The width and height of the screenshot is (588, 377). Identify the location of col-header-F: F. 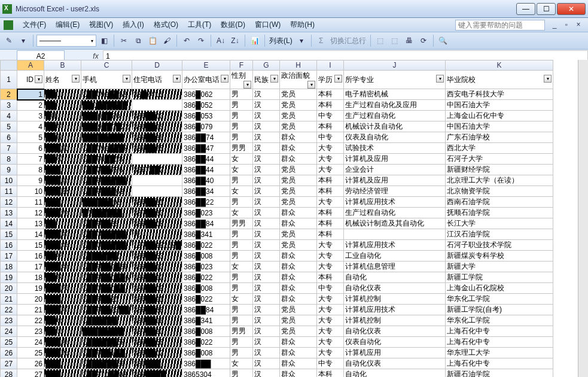
(242, 62).